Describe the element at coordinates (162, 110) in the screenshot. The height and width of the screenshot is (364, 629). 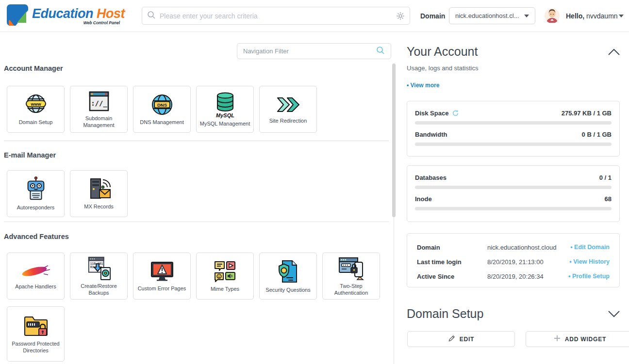
I see `feature-card-dns-management: DNS DNS Management` at that location.